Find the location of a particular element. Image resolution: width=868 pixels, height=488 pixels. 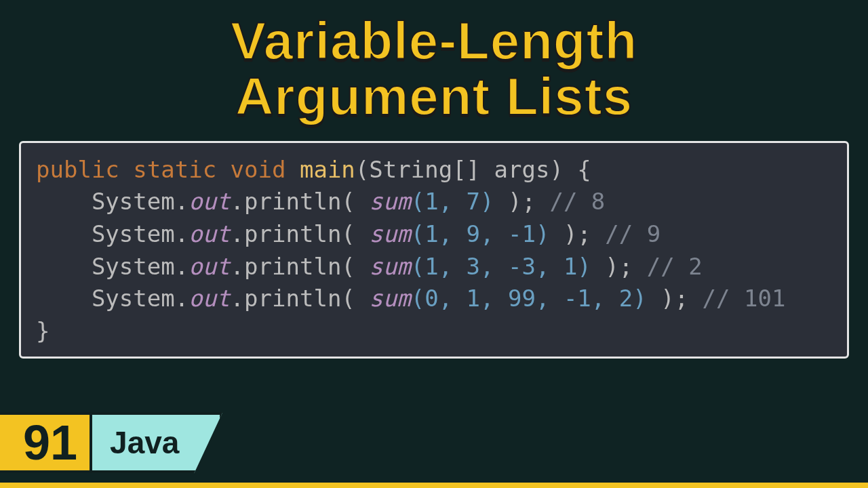

method-name: main is located at coordinates (328, 169).